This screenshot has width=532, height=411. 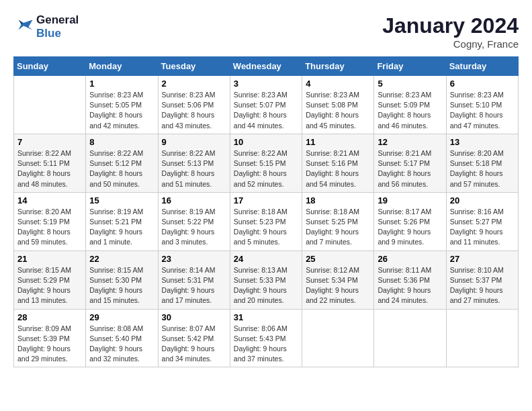 I want to click on calendar-header-row: SundayMondayTuesdayWednesdayThursdayFrid…, so click(x=266, y=66).